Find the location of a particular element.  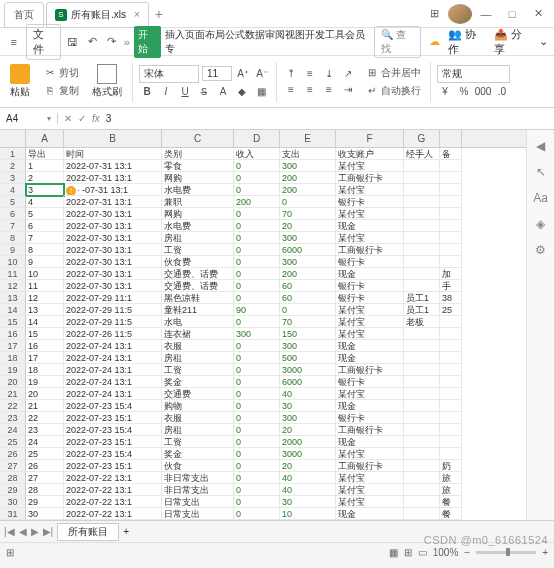

cell: 21 is located at coordinates (45, 406).